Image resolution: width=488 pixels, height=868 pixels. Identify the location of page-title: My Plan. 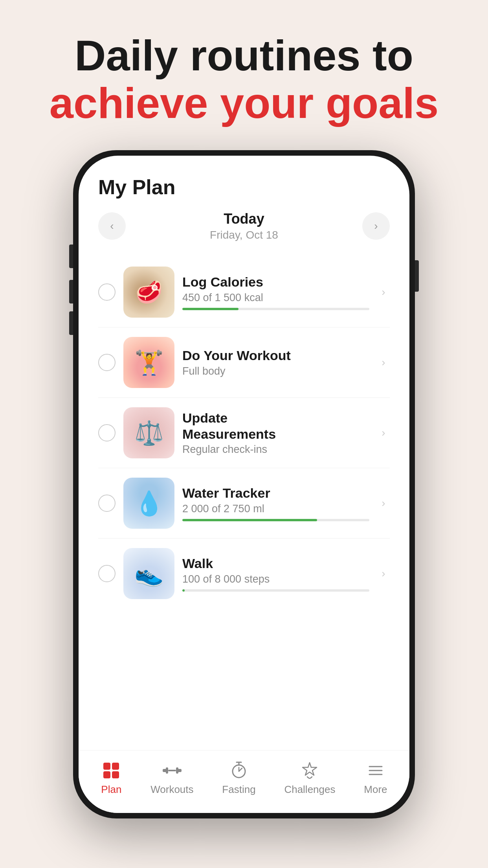
(244, 187).